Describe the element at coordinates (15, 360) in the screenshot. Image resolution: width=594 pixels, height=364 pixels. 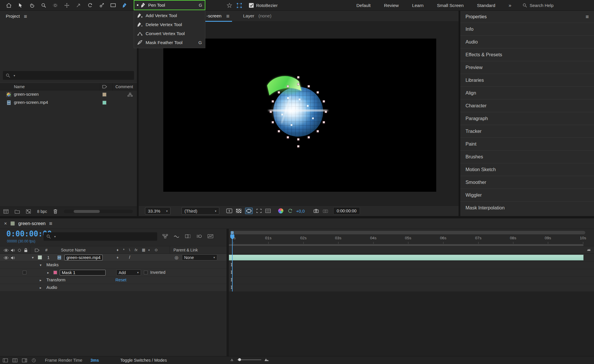
I see `expand-transfer-controls-icon` at that location.